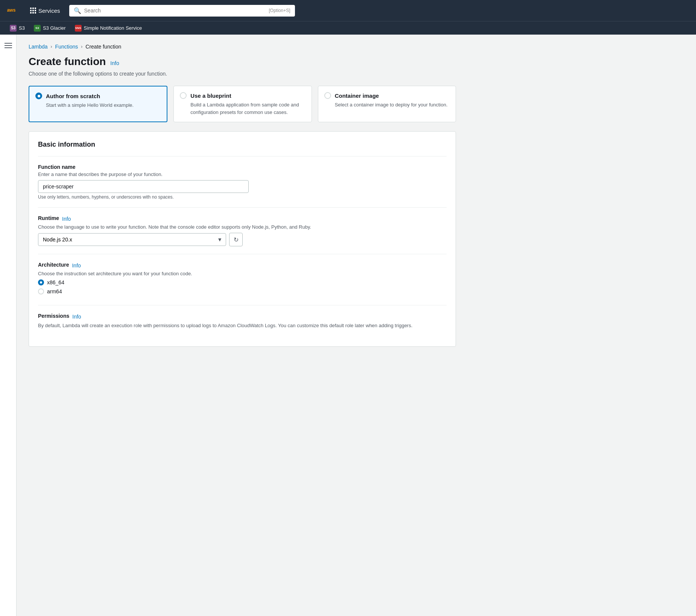  I want to click on arch-arm64-radio, so click(41, 291).